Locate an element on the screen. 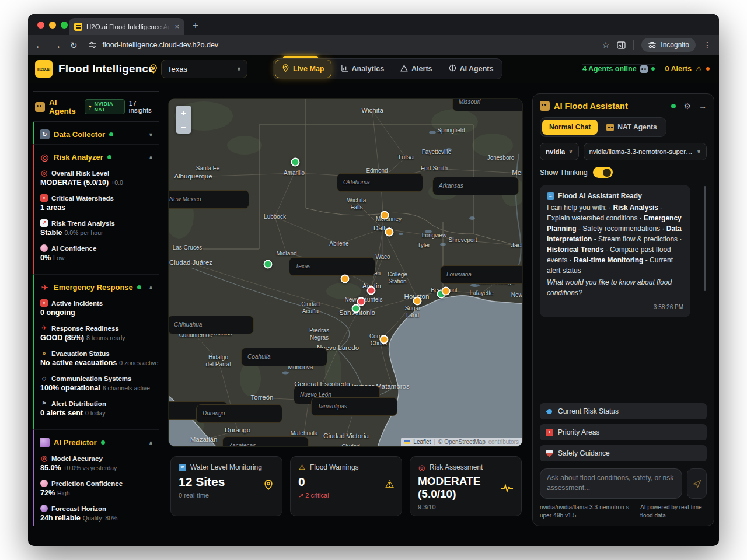 This screenshot has height=560, width=747. site-settings-icon is located at coordinates (93, 45).